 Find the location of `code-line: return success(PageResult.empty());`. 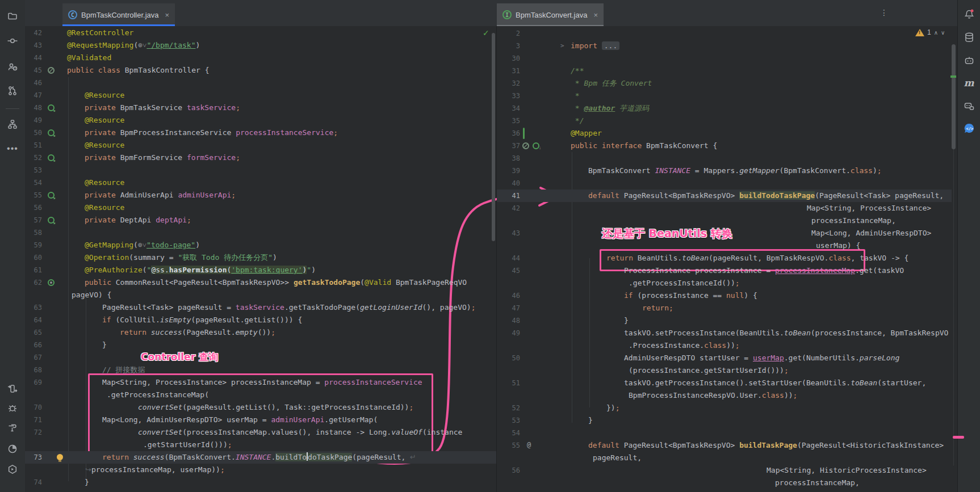

code-line: return success(PageResult.empty()); is located at coordinates (198, 333).